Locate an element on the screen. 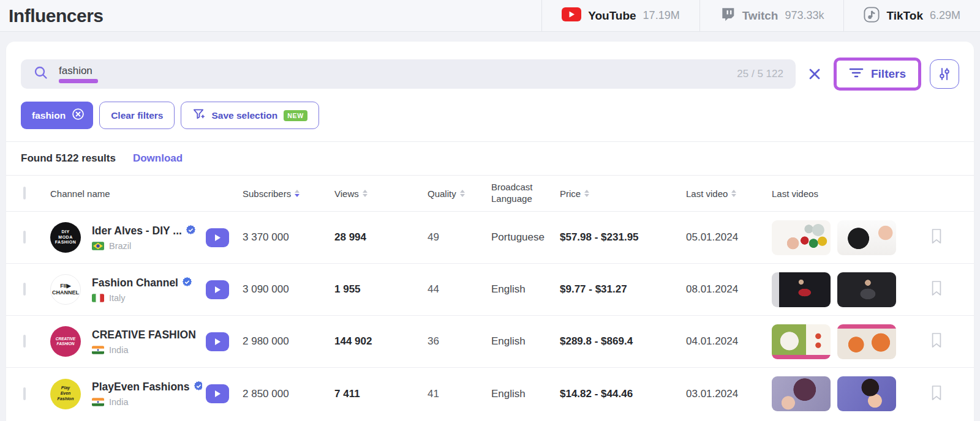 Image resolution: width=980 pixels, height=421 pixels. funnel-plus-icon is located at coordinates (198, 115).